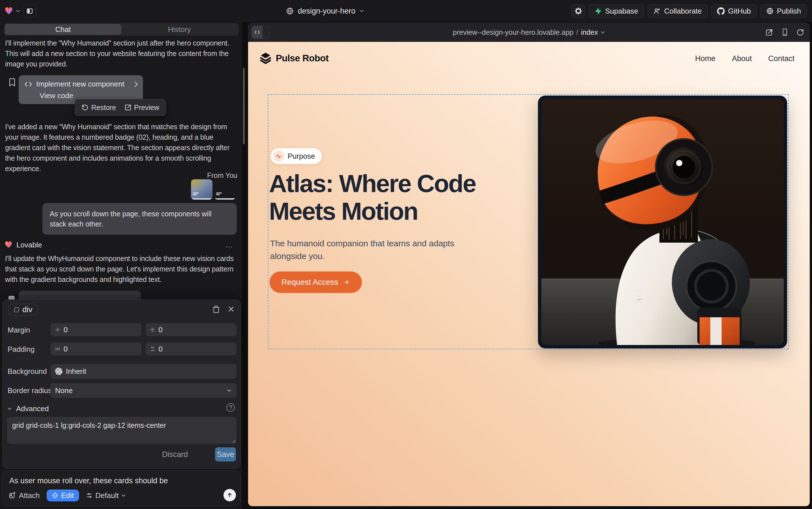  Describe the element at coordinates (63, 29) in the screenshot. I see `tab-chat: Chat` at that location.